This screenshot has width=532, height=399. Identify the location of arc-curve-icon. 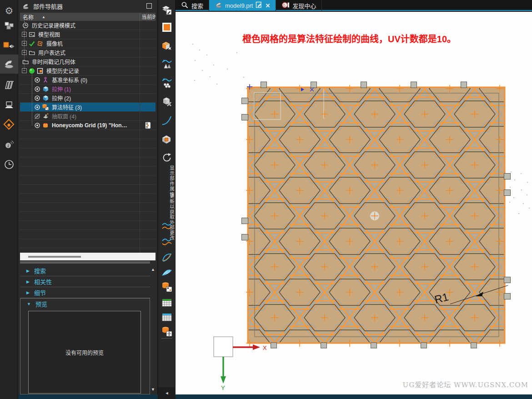
(167, 120).